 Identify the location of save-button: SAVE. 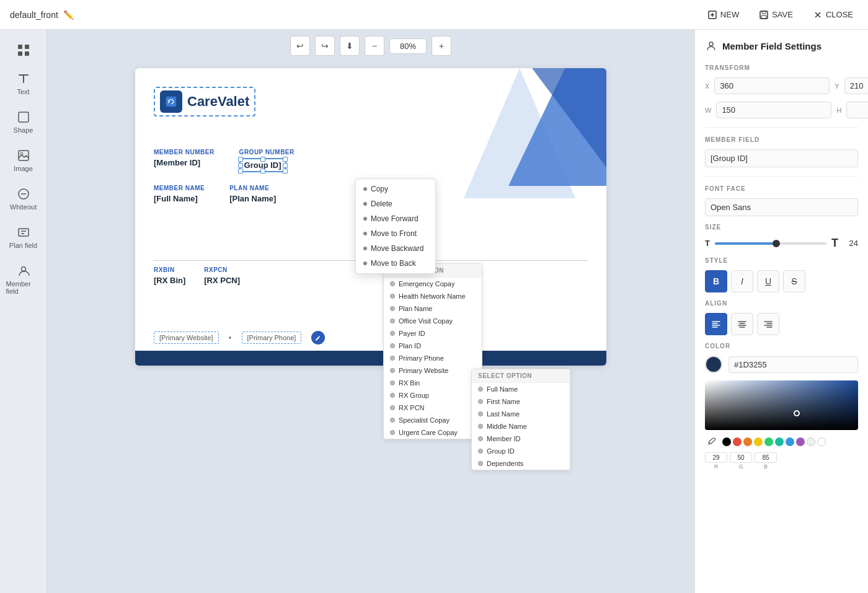
(776, 15).